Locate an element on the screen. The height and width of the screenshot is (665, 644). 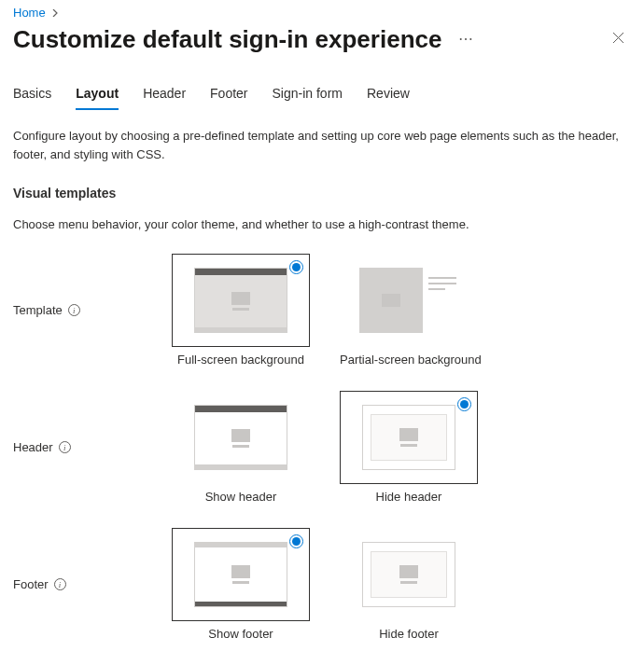
close-button is located at coordinates (618, 39).